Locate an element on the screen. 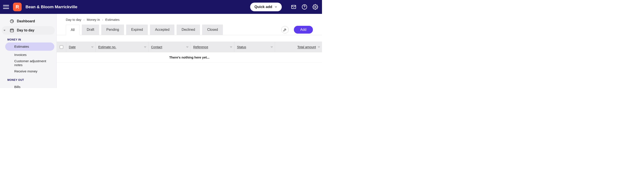  data-table: Date Estimate no. Contact Reference is located at coordinates (190, 52).